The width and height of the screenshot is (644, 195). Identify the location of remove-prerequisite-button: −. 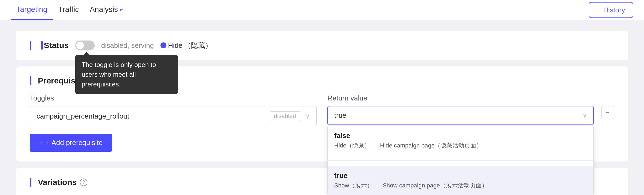
(608, 113).